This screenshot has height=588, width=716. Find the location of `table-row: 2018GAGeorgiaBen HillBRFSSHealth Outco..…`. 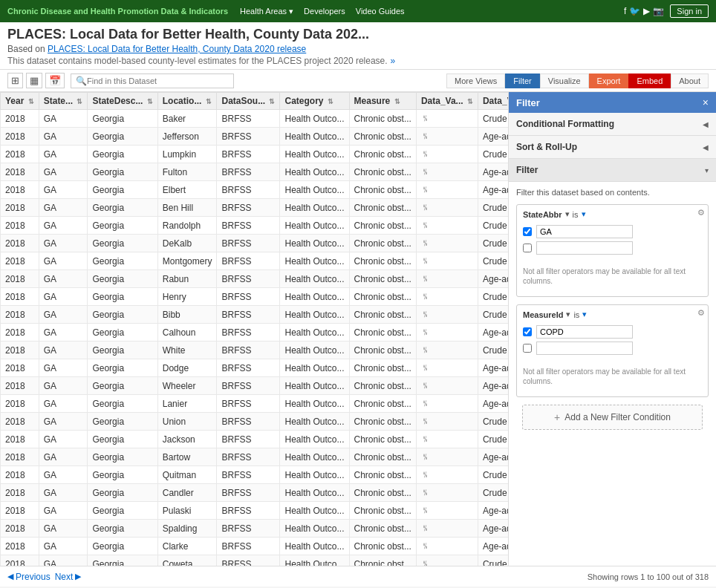

table-row: 2018GAGeorgiaBen HillBRFSSHealth Outco..… is located at coordinates (255, 208).